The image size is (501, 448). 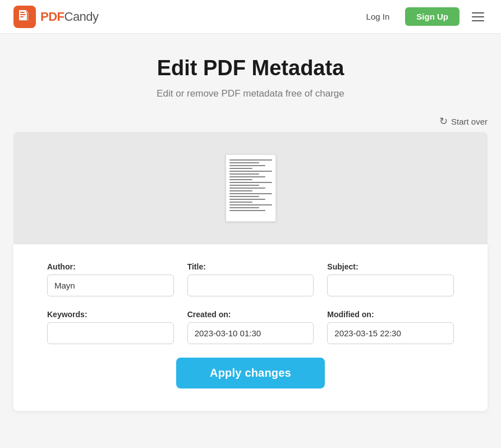 What do you see at coordinates (251, 188) in the screenshot?
I see `pdf-thumbnail` at bounding box center [251, 188].